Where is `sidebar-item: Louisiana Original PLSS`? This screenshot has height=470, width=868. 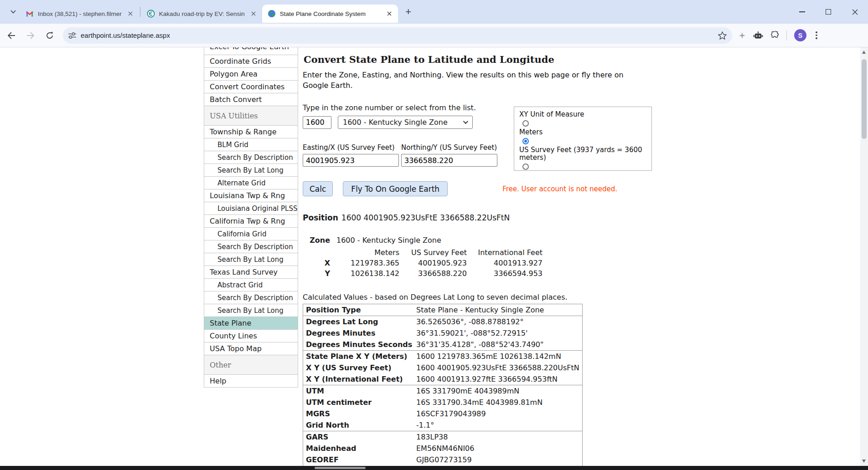
sidebar-item: Louisiana Original PLSS is located at coordinates (251, 209).